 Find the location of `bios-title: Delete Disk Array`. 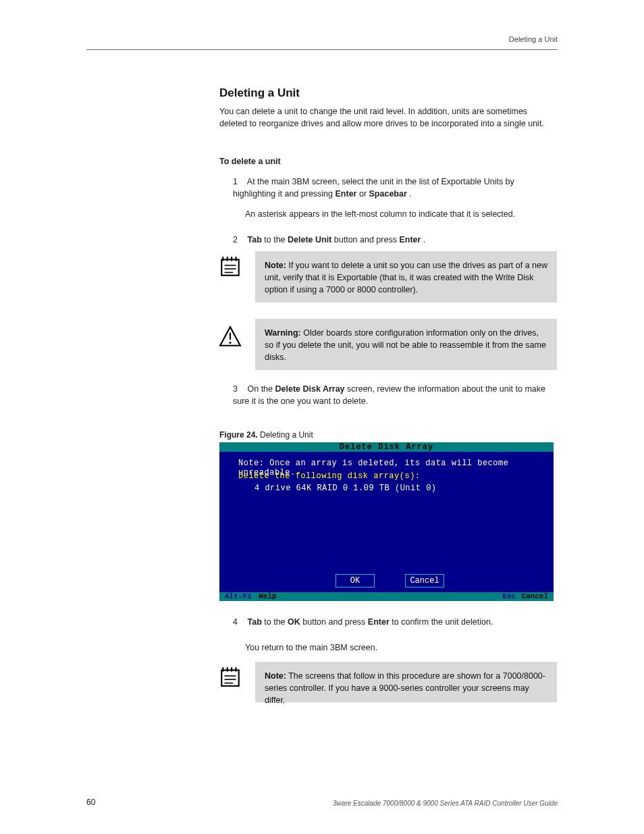

bios-title: Delete Disk Array is located at coordinates (386, 447).